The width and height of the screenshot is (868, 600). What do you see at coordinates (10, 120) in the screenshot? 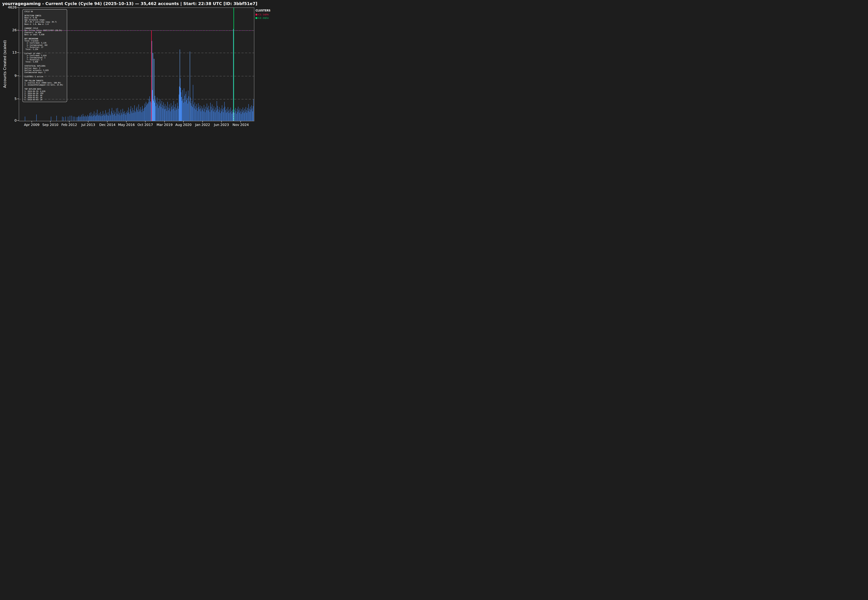
I see `y-tick-label: 0` at bounding box center [10, 120].